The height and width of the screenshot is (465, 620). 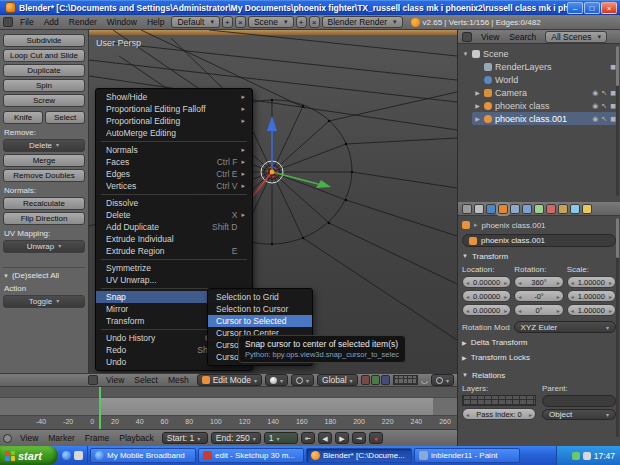 What do you see at coordinates (308, 438) in the screenshot?
I see `jump-to-start-button` at bounding box center [308, 438].